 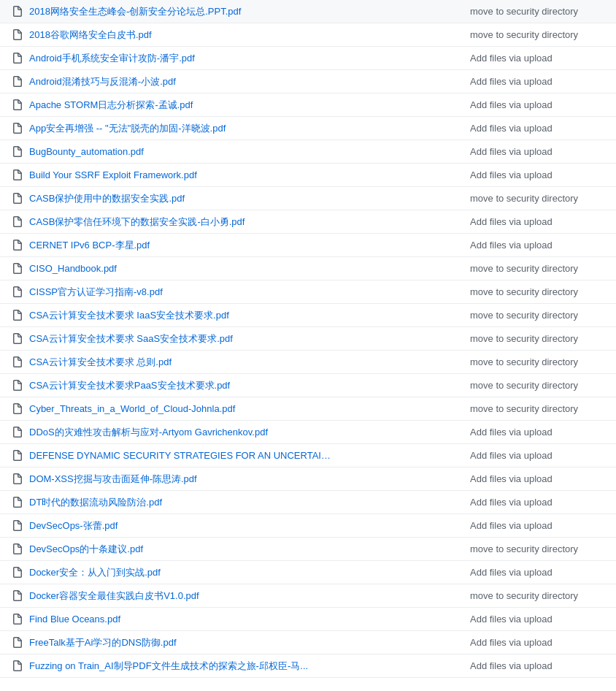 What do you see at coordinates (182, 82) in the screenshot?
I see `file-name-link: Android混淆技巧与反混淆-小波.pdf` at bounding box center [182, 82].